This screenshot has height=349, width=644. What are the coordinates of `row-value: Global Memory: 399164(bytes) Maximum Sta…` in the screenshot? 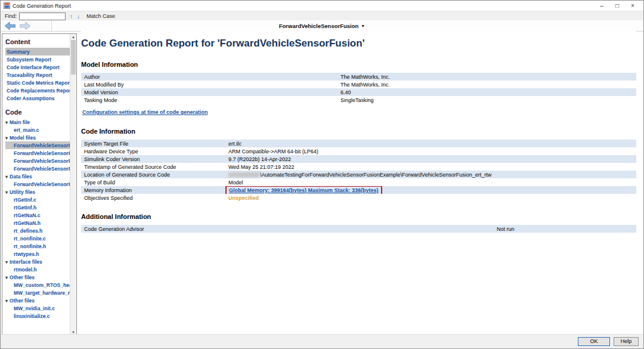 It's located at (431, 190).